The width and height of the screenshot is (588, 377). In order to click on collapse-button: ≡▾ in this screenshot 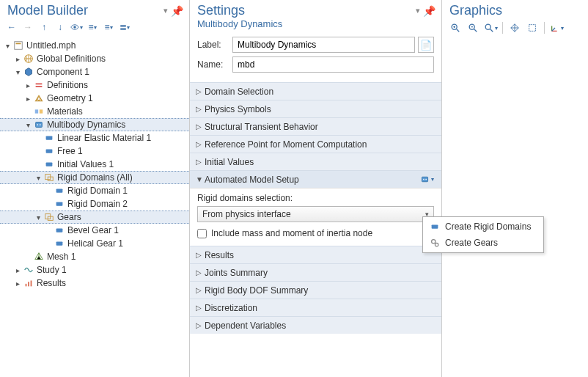, I will do `click(92, 27)`.